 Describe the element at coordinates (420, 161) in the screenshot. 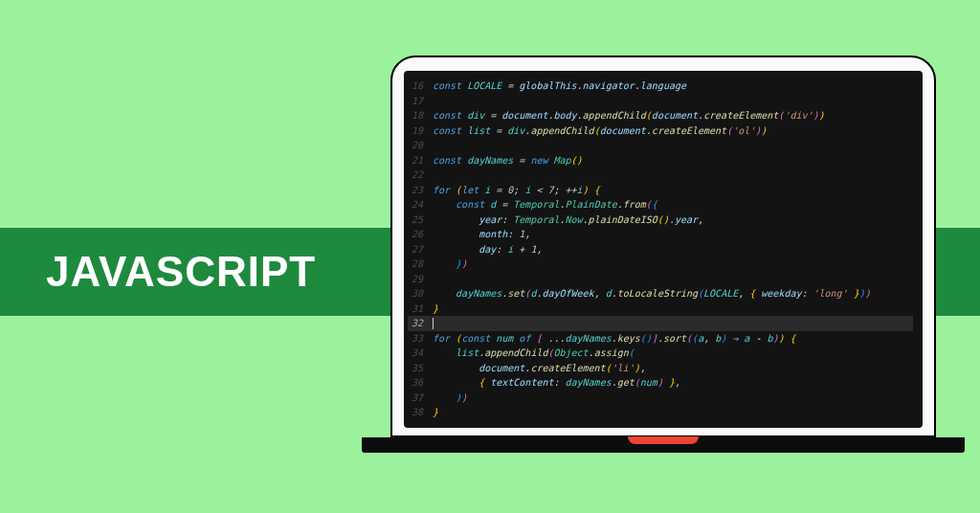

I see `line-number: 21` at that location.